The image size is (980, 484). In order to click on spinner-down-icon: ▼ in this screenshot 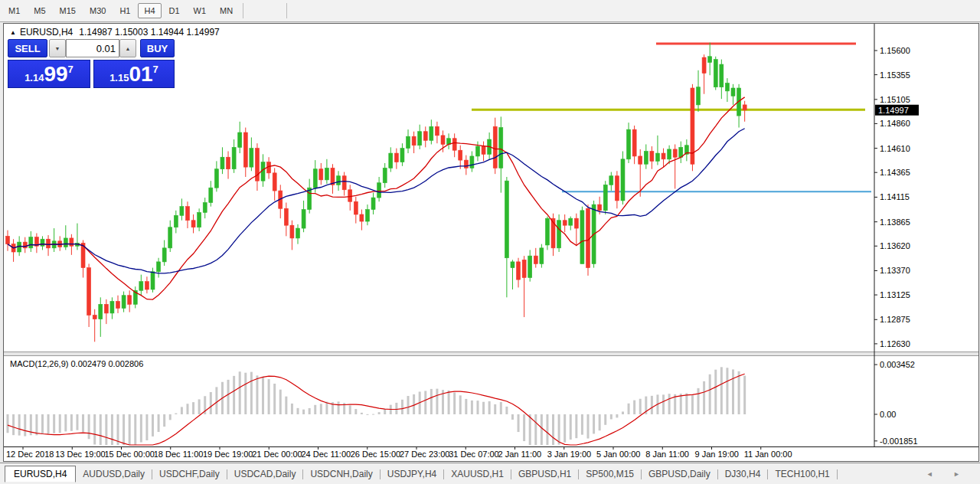, I will do `click(58, 49)`.